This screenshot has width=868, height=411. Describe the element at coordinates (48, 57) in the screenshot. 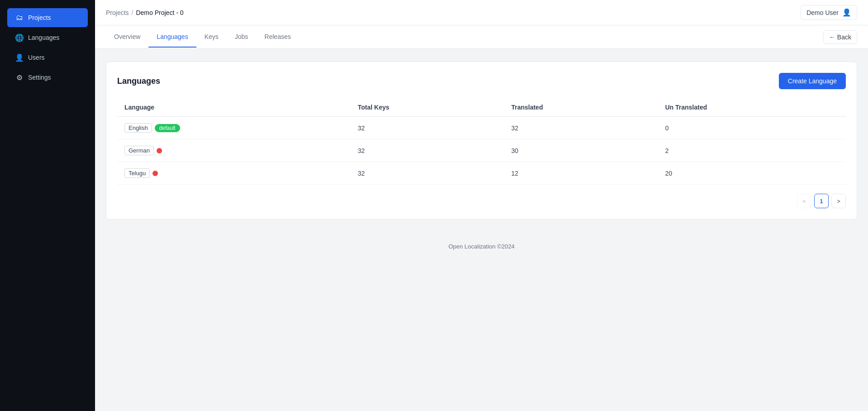

I see `sidebar-item-users: 👤 Users` at that location.